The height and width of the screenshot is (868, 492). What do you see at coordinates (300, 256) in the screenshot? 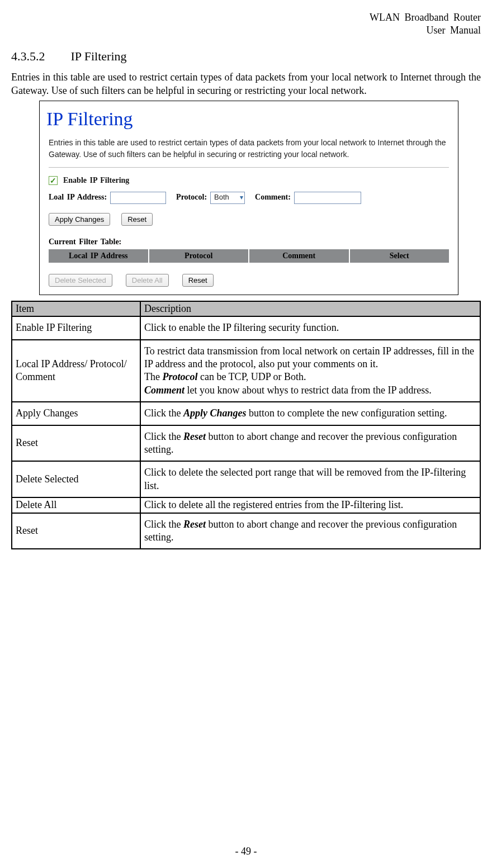
I see `col-comment: Comment` at bounding box center [300, 256].